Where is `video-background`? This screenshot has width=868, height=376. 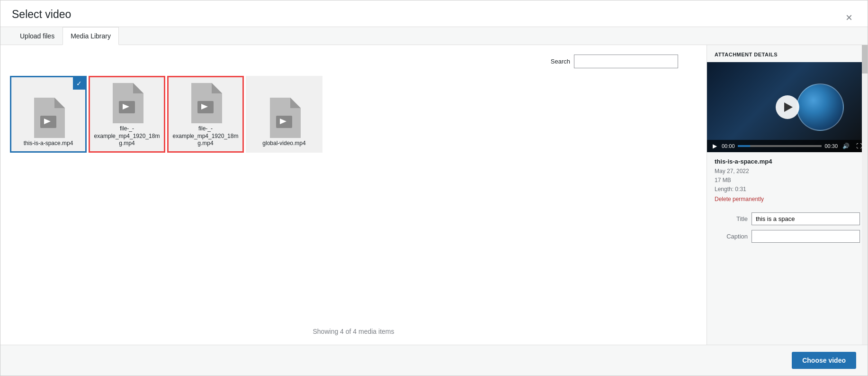
video-background is located at coordinates (787, 107).